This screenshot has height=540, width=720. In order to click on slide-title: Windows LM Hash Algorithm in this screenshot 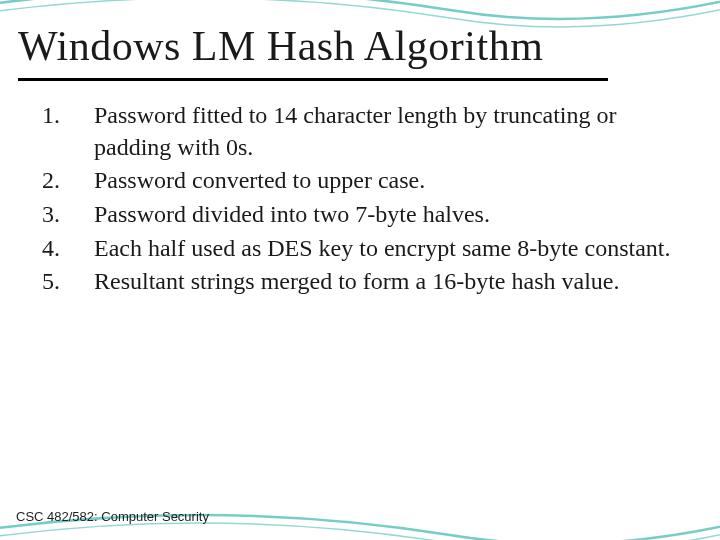, I will do `click(280, 46)`.